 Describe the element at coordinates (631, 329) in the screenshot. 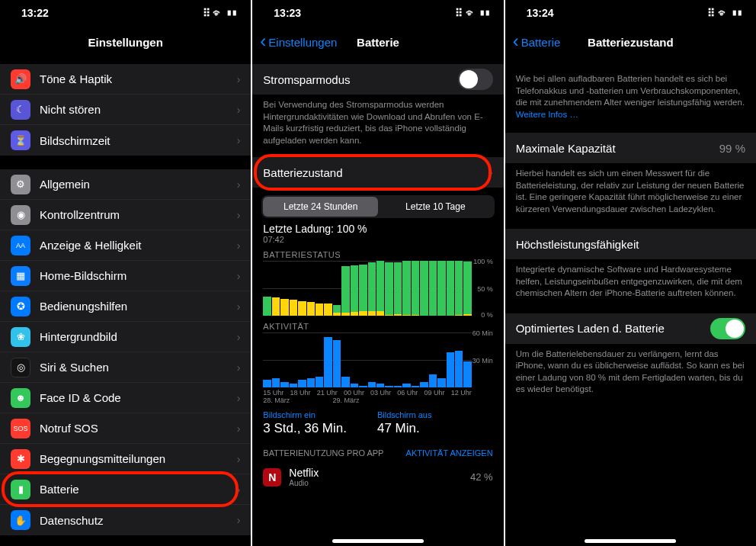

I see `optimized-charging-cell: Optimiertes Laden d. Batterie` at that location.